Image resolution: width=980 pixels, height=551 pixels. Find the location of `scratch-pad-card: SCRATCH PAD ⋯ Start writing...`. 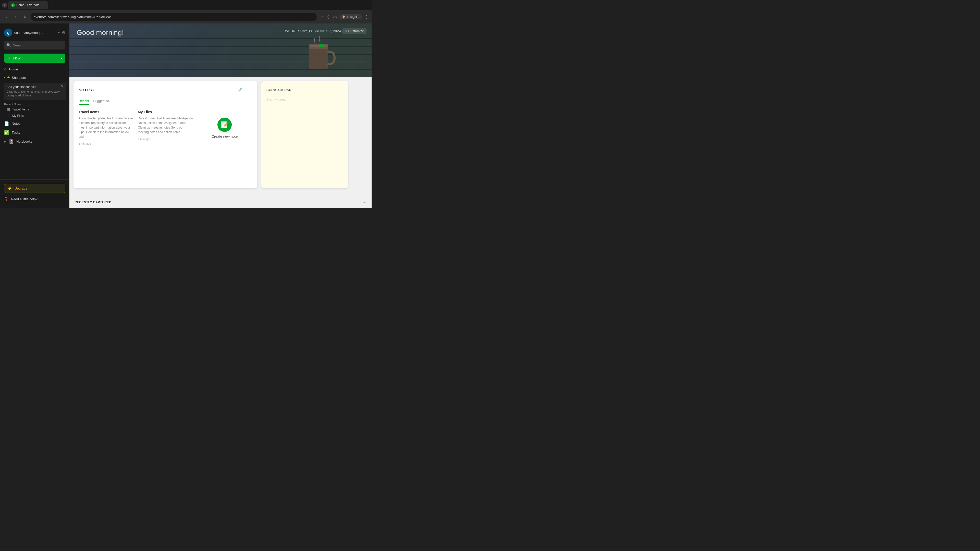

scratch-pad-card: SCRATCH PAD ⋯ Start writing... is located at coordinates (305, 135).